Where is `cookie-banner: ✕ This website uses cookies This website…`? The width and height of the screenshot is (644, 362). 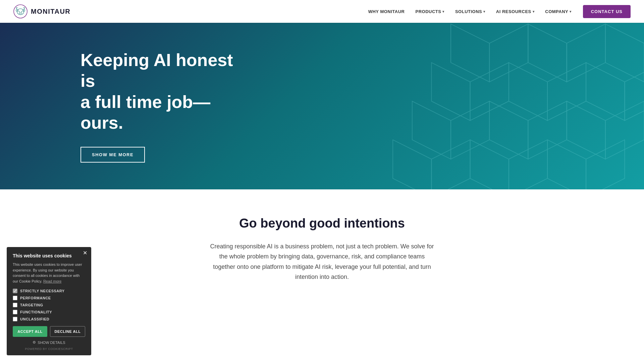
cookie-banner: ✕ This website uses cookies This website… is located at coordinates (49, 278).